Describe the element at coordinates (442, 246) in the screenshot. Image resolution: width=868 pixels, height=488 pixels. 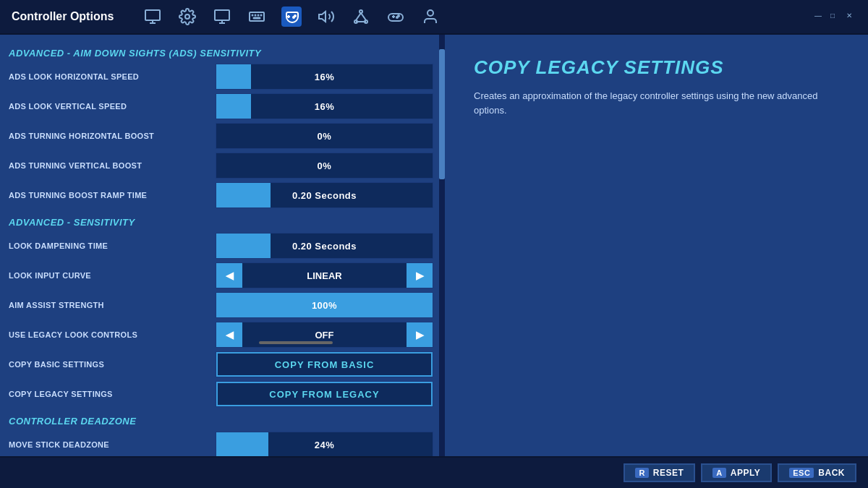
I see `scrollbar-track` at that location.